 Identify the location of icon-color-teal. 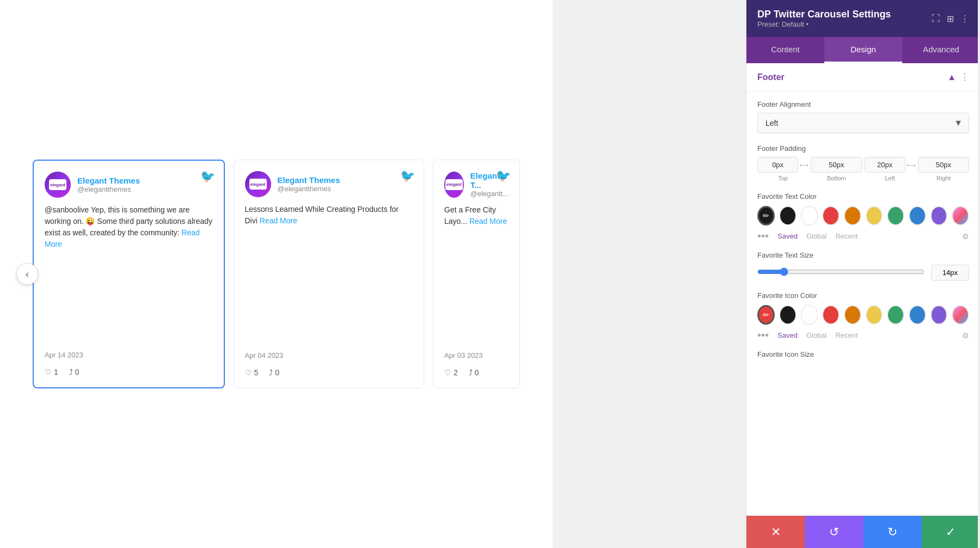
(917, 315).